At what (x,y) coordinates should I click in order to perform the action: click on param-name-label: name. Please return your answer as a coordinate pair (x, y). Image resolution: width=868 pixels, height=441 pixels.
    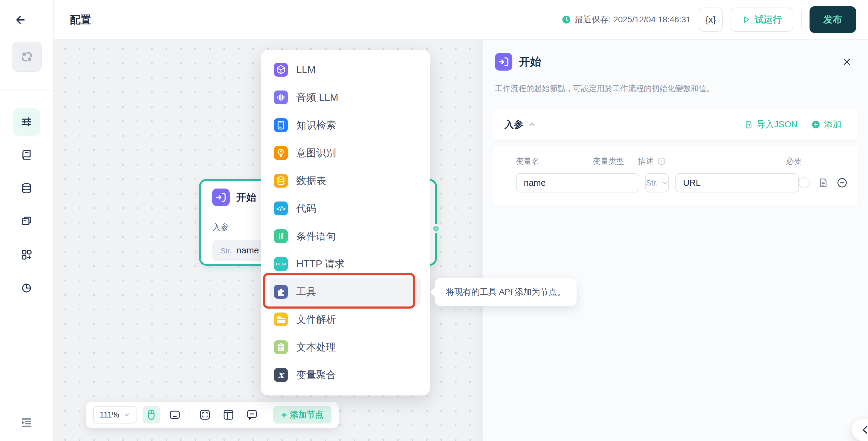
    Looking at the image, I should click on (247, 250).